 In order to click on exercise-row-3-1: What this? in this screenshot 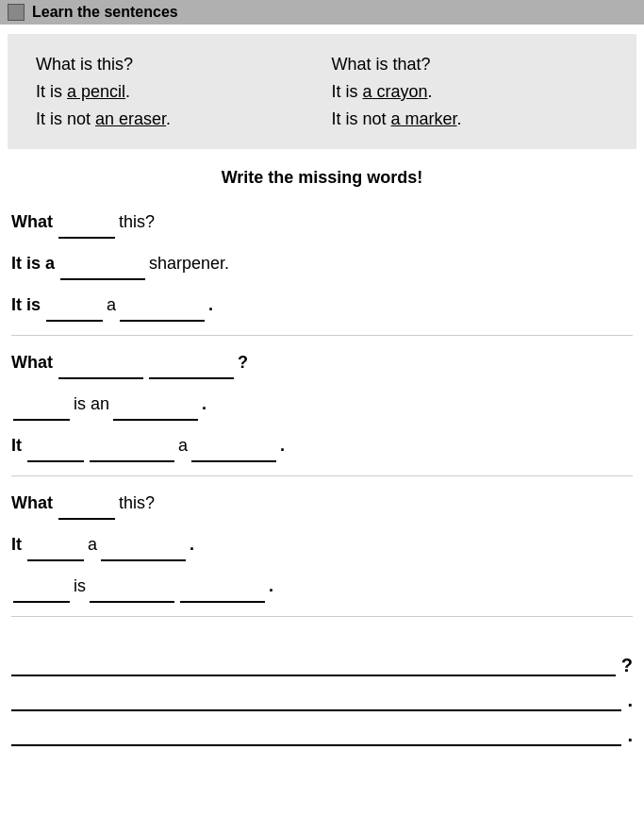, I will do `click(322, 503)`.